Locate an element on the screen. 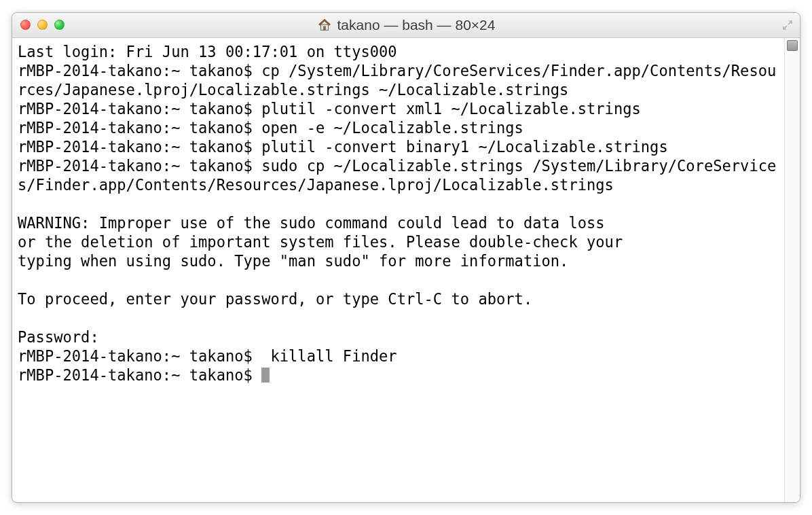 The image size is (812, 515). scroll-indicator-icon is located at coordinates (792, 46).